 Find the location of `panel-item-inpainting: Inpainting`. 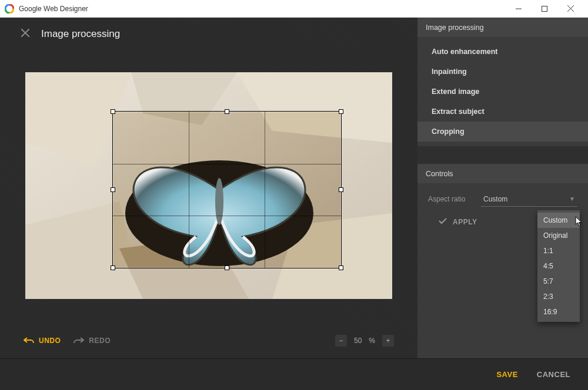

panel-item-inpainting: Inpainting is located at coordinates (503, 72).